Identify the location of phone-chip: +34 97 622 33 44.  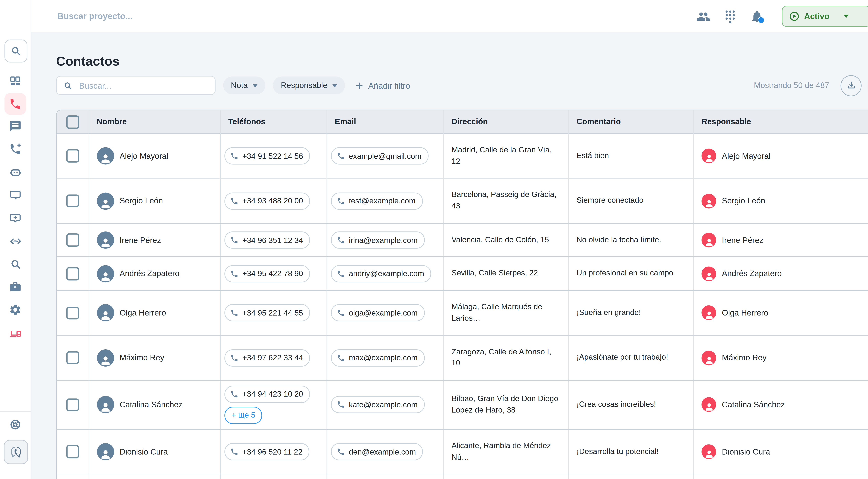
(267, 358).